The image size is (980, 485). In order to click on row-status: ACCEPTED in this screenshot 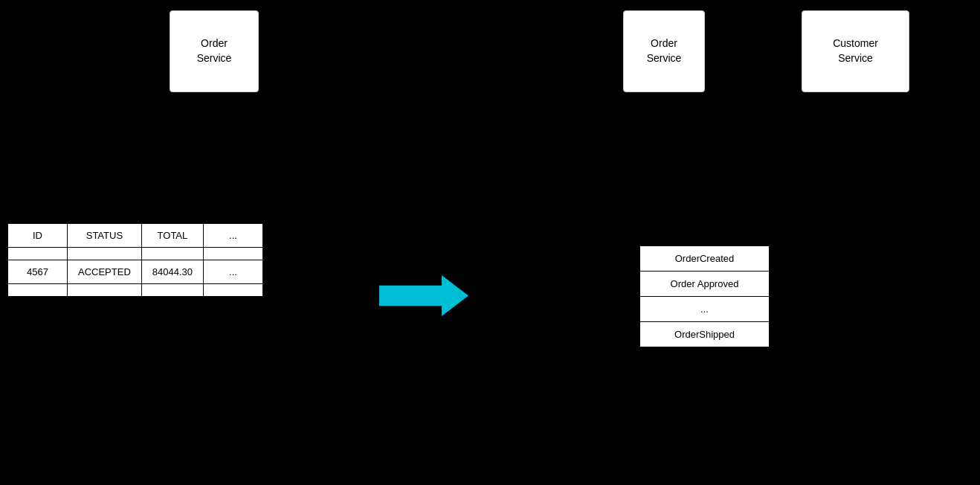, I will do `click(105, 272)`.